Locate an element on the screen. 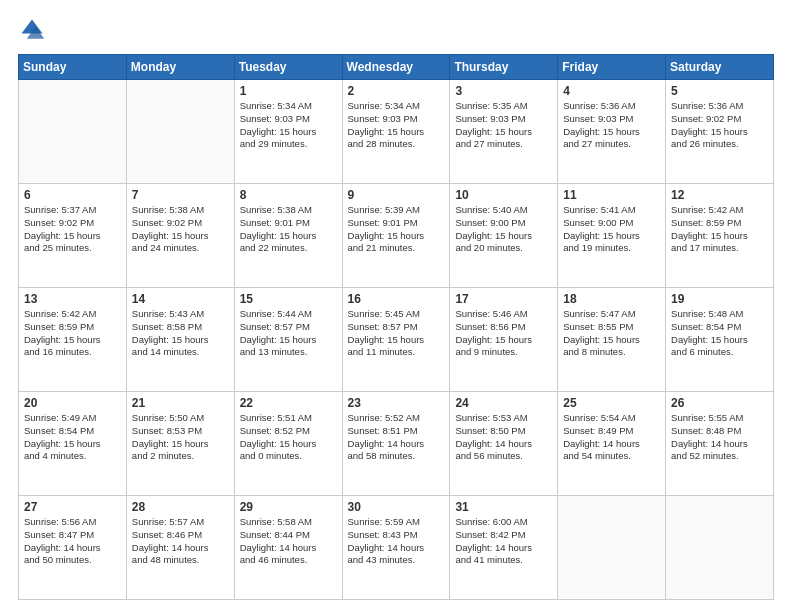  cell-info: Sunrise: 5:43 AM Sunset: 8:58 PM Dayligh… is located at coordinates (180, 334).